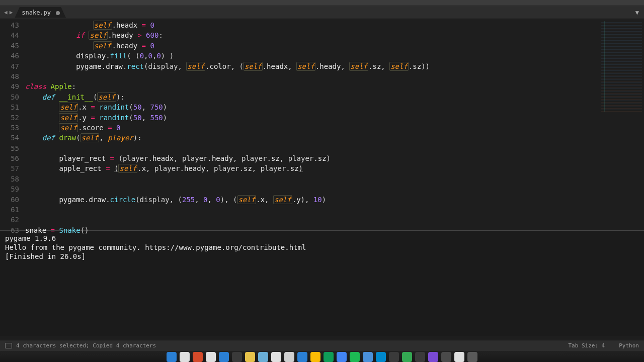 This screenshot has height=362, width=644. What do you see at coordinates (6, 12) in the screenshot?
I see `back-icon: ◀` at bounding box center [6, 12].